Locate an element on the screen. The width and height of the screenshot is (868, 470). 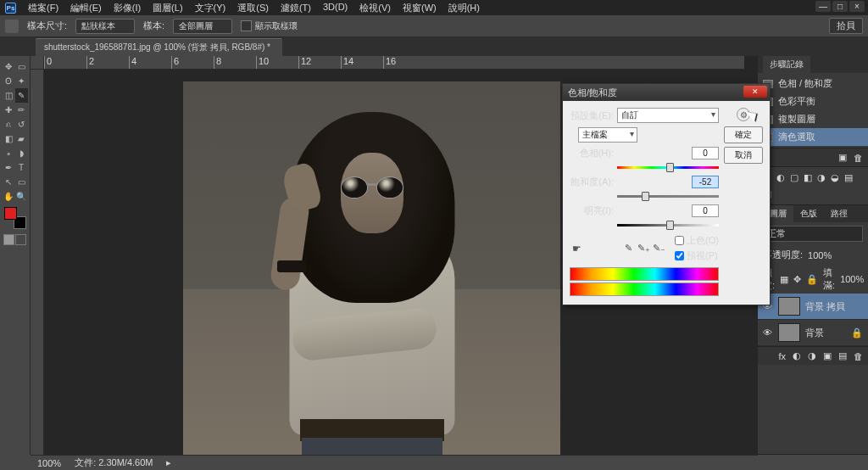
menu-help: 說明(H) is located at coordinates (465, 8).